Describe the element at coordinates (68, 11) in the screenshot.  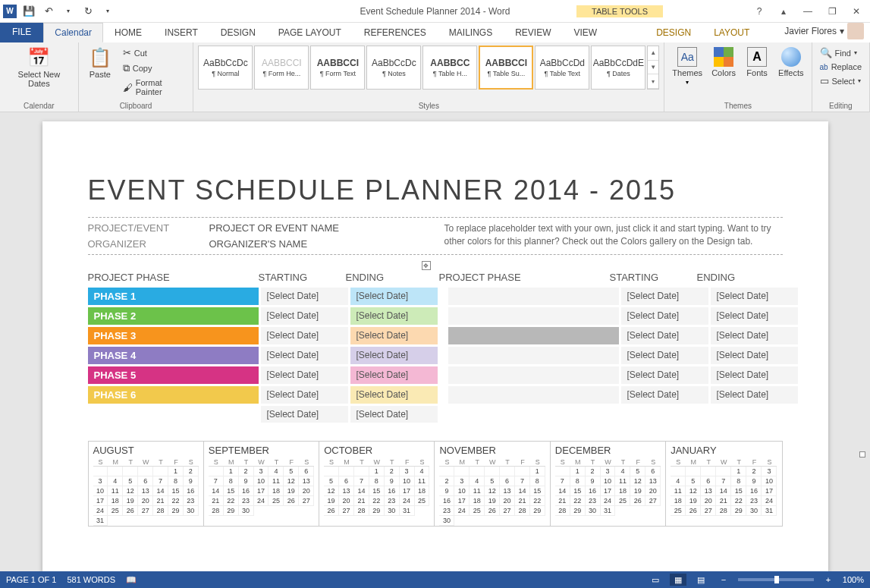
I see `qat-undo-more: ▾` at that location.